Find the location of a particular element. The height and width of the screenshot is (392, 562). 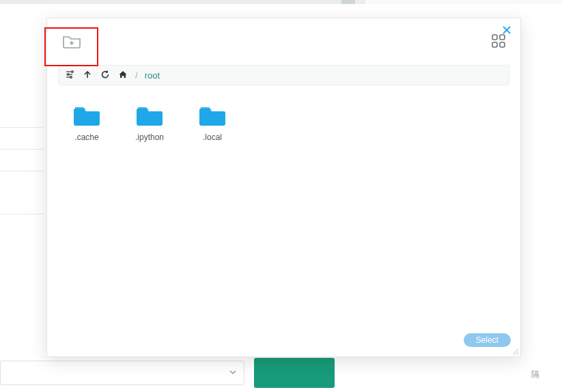

up-button is located at coordinates (87, 75).